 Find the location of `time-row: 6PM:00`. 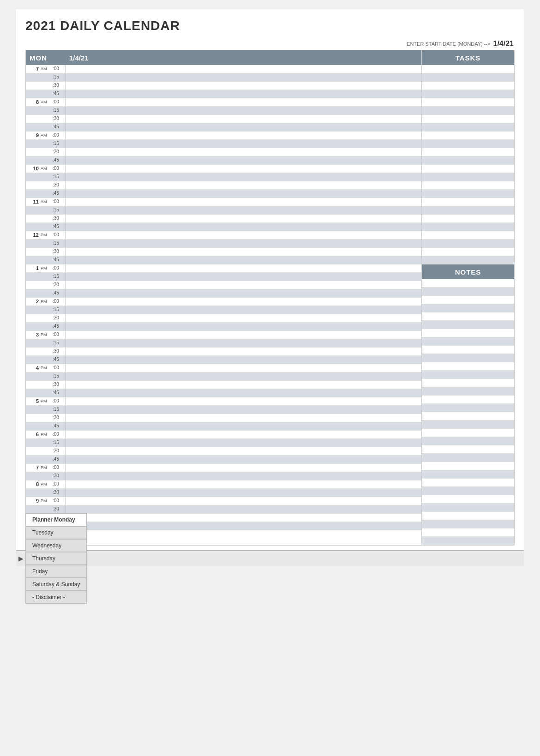

time-row: 6PM:00 is located at coordinates (223, 435).